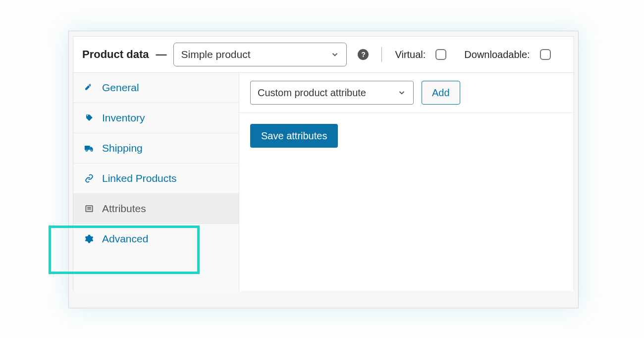  Describe the element at coordinates (140, 178) in the screenshot. I see `tab-label: Linked Products` at that location.